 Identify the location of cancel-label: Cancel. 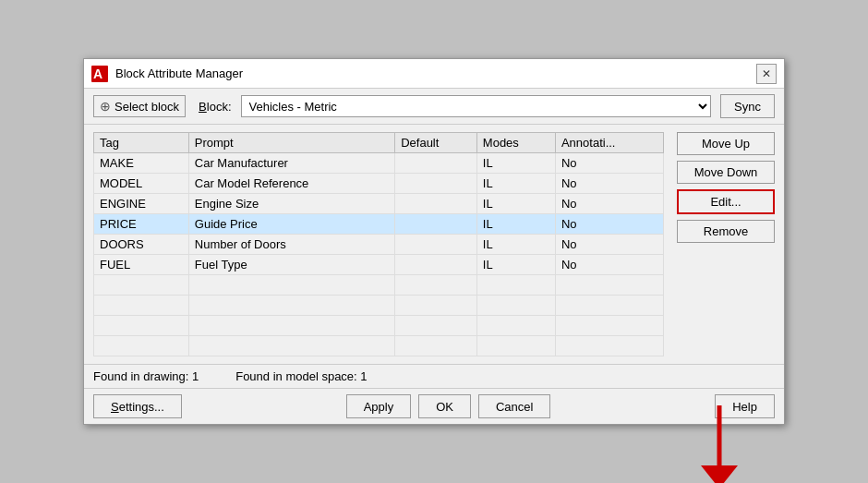
(514, 406).